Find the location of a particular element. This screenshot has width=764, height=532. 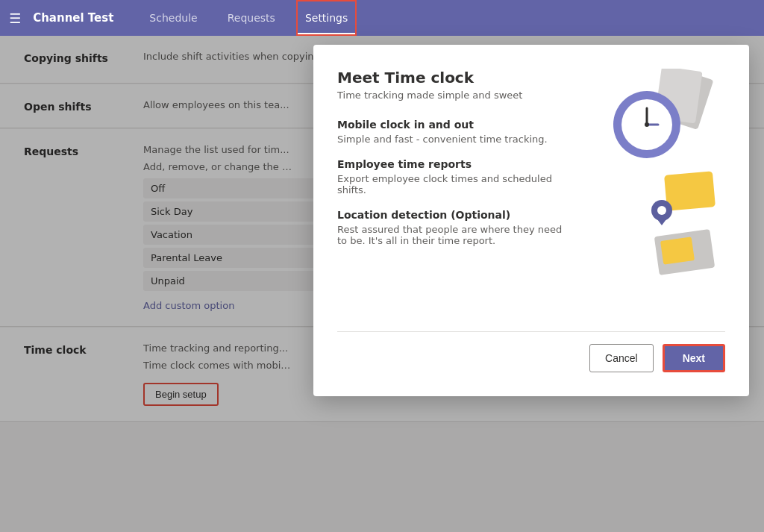

card-icon is located at coordinates (689, 191).